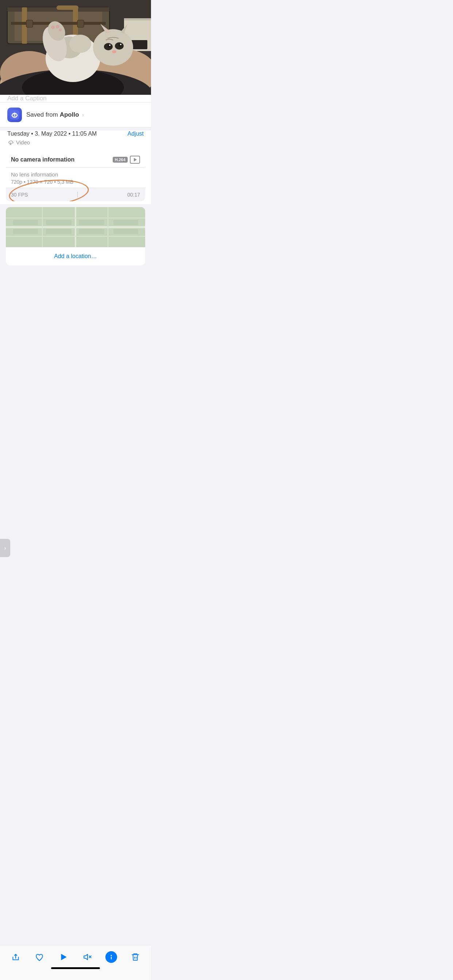  What do you see at coordinates (14, 115) in the screenshot?
I see `app-icon` at bounding box center [14, 115].